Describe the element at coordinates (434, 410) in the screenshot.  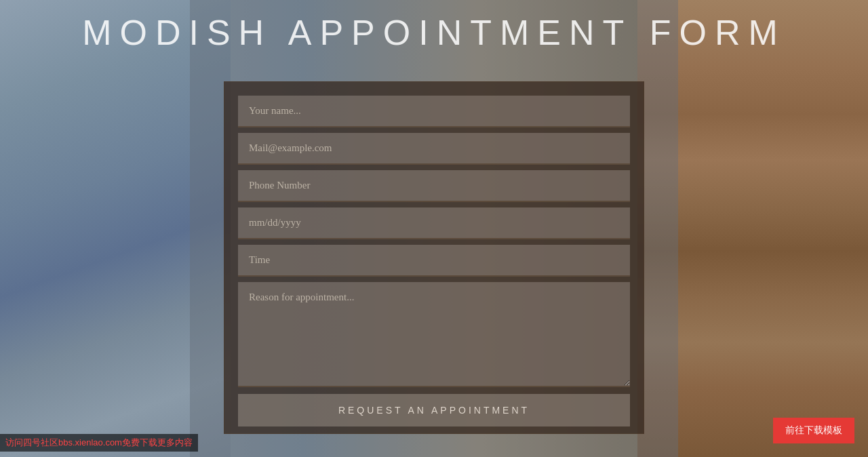
I see `submit-button: REQUEST AN APPOINTMENT` at that location.